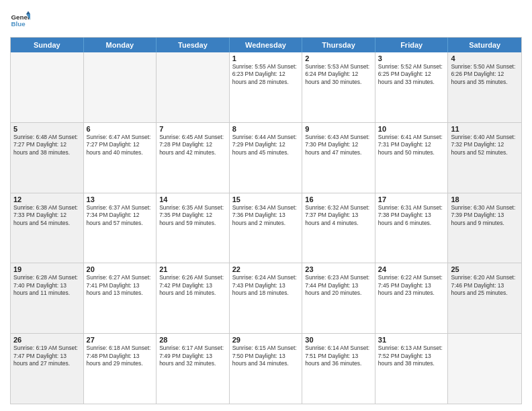 This screenshot has width=532, height=411. Describe the element at coordinates (121, 158) in the screenshot. I see `calendar-cell: 6Sunrise: 6:47 AM Sunset: 7:27 PM Daylig…` at that location.